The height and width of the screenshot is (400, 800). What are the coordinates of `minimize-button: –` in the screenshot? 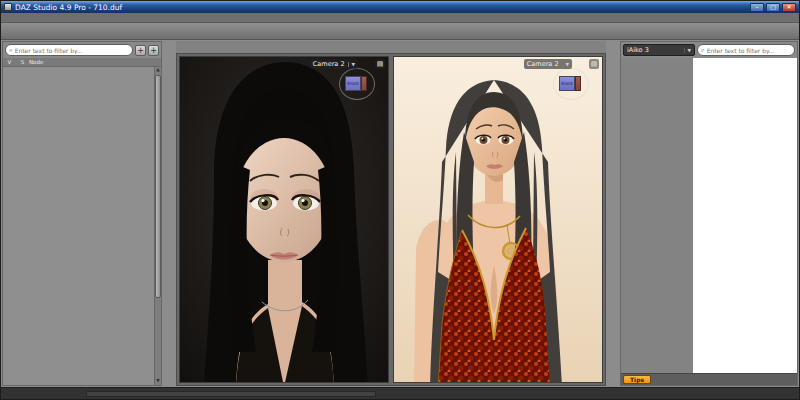 It's located at (757, 8).